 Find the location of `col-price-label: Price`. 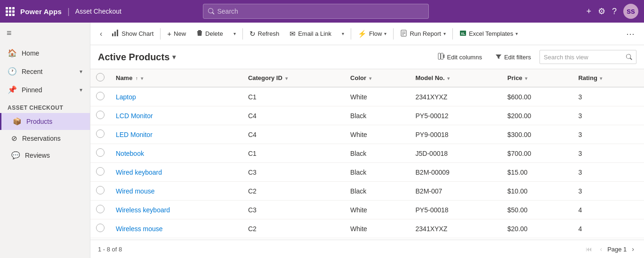

col-price-label: Price is located at coordinates (515, 78).